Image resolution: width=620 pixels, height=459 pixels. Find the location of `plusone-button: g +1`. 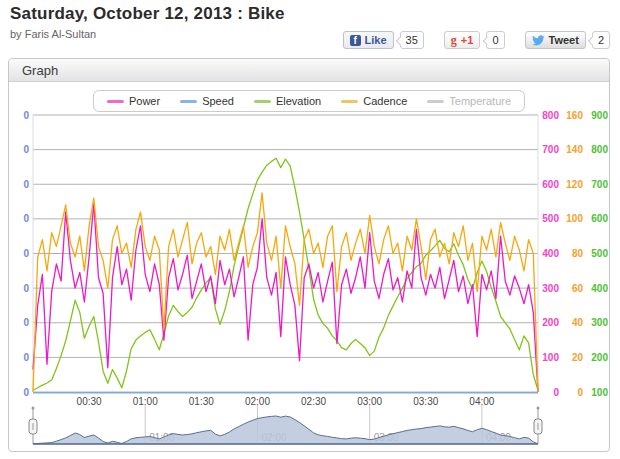

plusone-button: g +1 is located at coordinates (462, 40).